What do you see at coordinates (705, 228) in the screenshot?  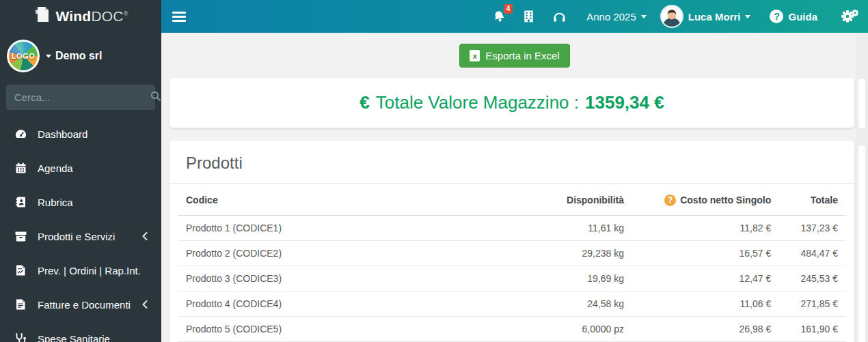 I see `cell-costo-netto: 11,82 €` at bounding box center [705, 228].